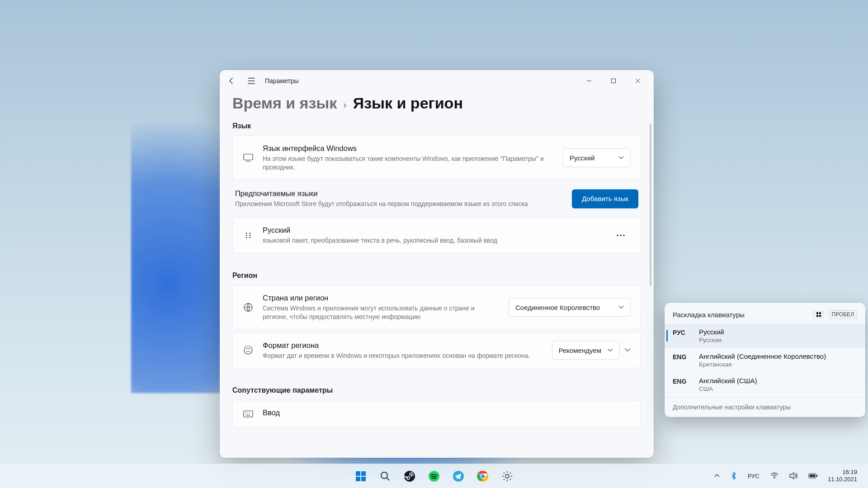  What do you see at coordinates (282, 81) in the screenshot?
I see `window-title: Параметры` at bounding box center [282, 81].